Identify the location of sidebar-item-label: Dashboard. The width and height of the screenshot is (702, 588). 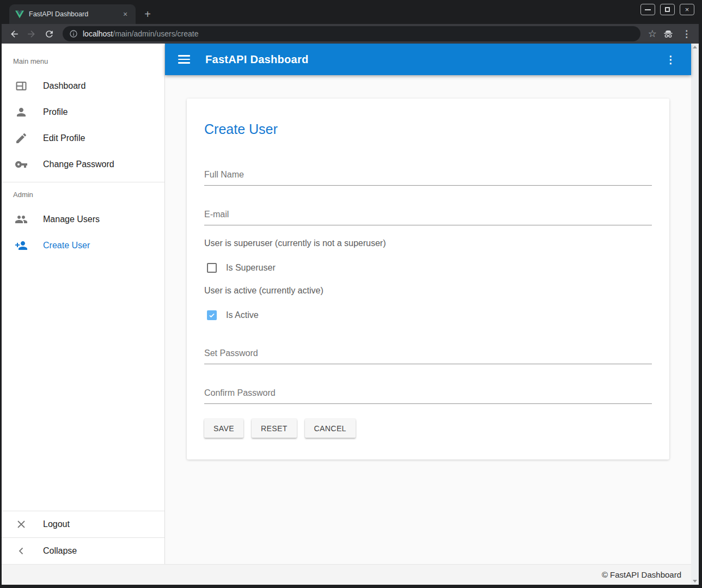
(64, 86).